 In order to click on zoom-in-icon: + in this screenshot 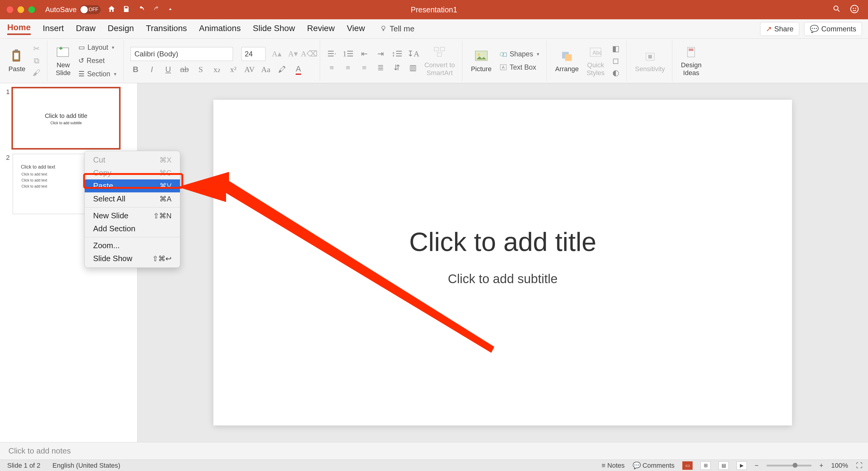, I will do `click(822, 466)`.